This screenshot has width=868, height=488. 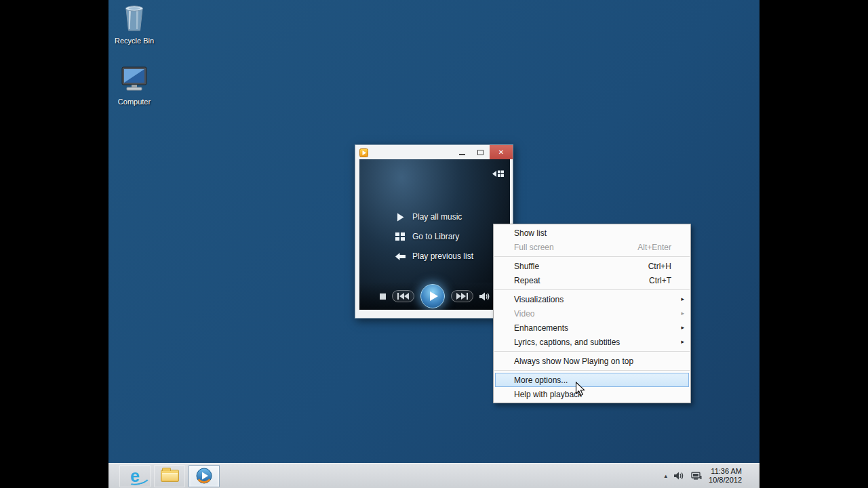 What do you see at coordinates (437, 217) in the screenshot?
I see `option-label: Play all music` at bounding box center [437, 217].